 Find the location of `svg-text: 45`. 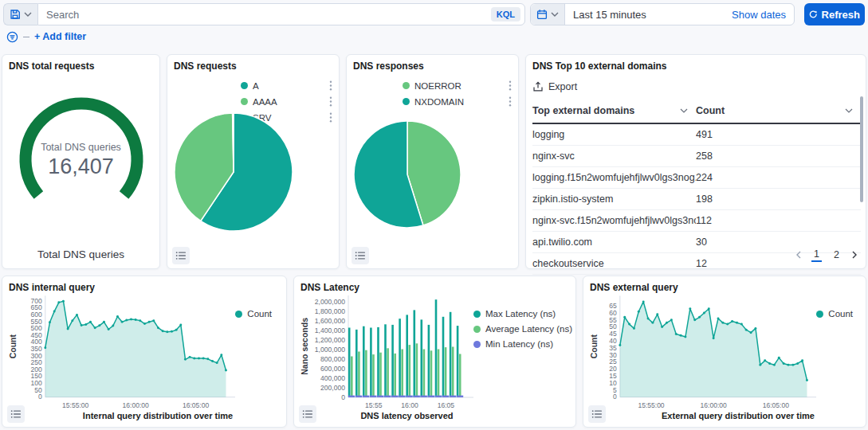

svg-text: 45 is located at coordinates (613, 334).